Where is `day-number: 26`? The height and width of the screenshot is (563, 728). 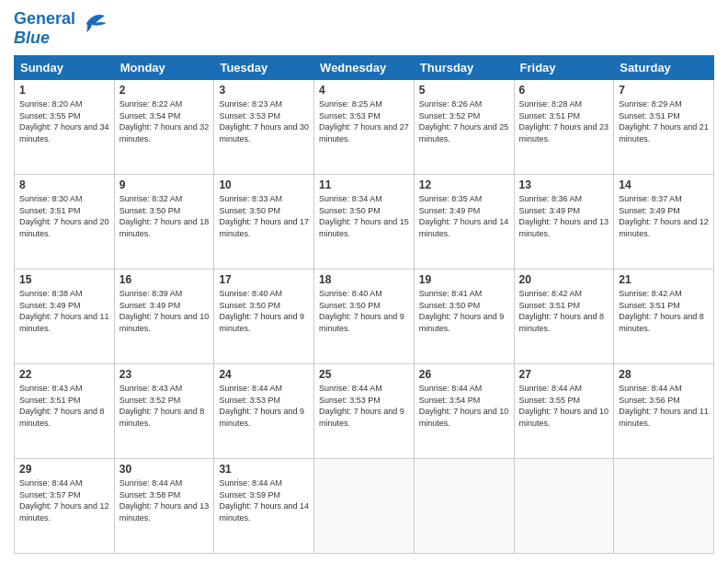
day-number: 26 is located at coordinates (464, 374).